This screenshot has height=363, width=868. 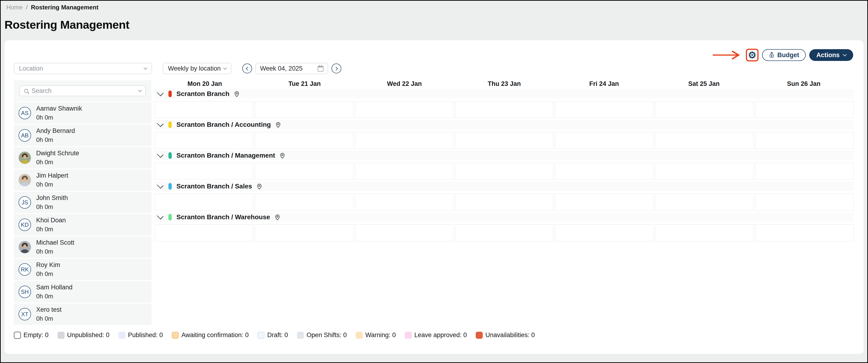 I want to click on group-header: Scranton Branch / Management, so click(x=504, y=156).